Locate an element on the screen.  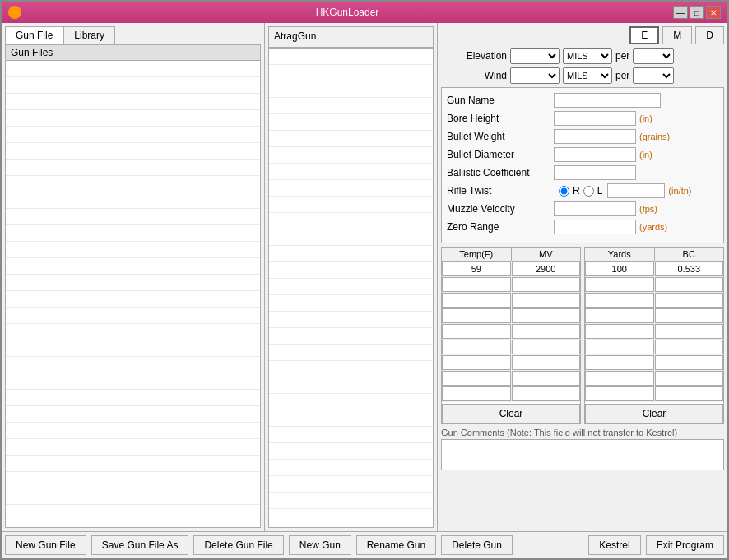
wind-per-select is located at coordinates (653, 76).